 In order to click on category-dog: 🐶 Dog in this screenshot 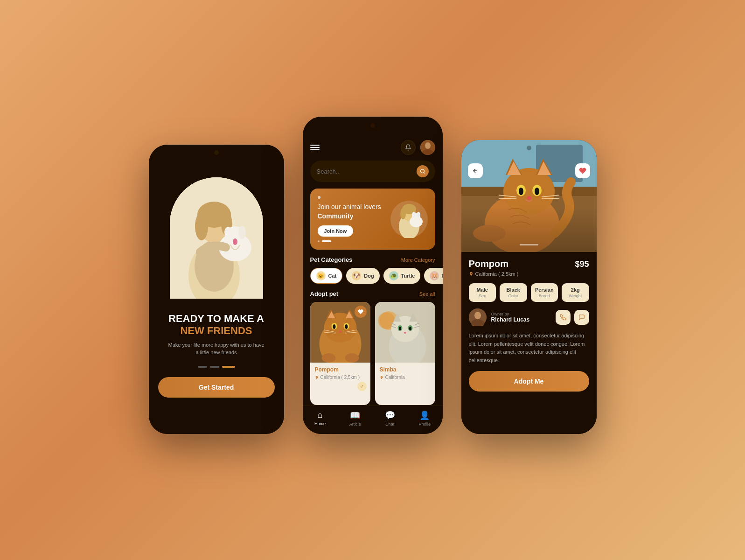, I will do `click(363, 276)`.